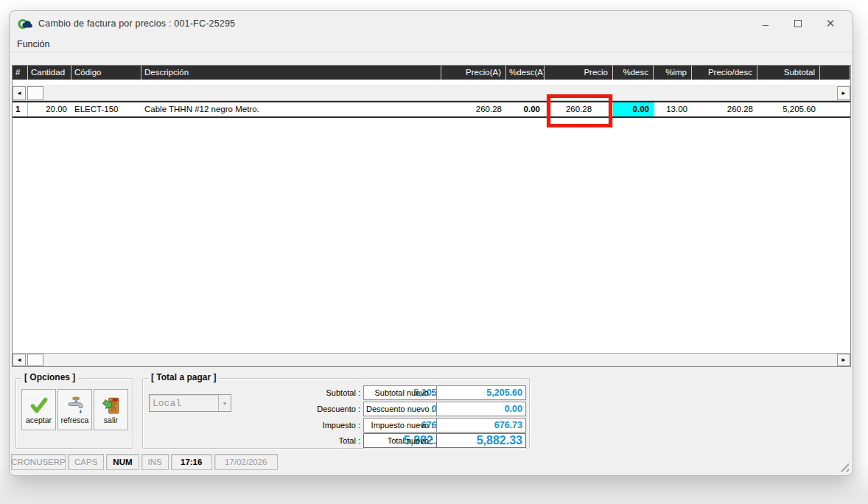  I want to click on maximize-icon, so click(798, 24).